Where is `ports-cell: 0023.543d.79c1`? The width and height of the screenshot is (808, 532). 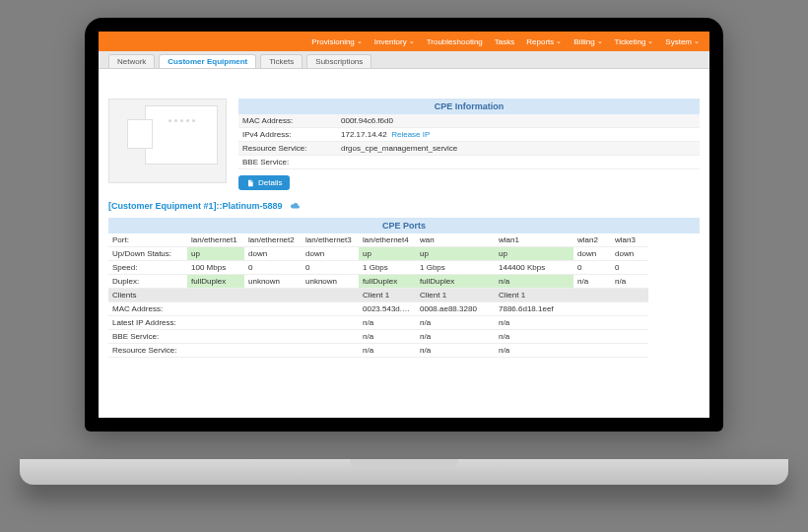
ports-cell: 0023.543d.79c1 is located at coordinates (387, 309).